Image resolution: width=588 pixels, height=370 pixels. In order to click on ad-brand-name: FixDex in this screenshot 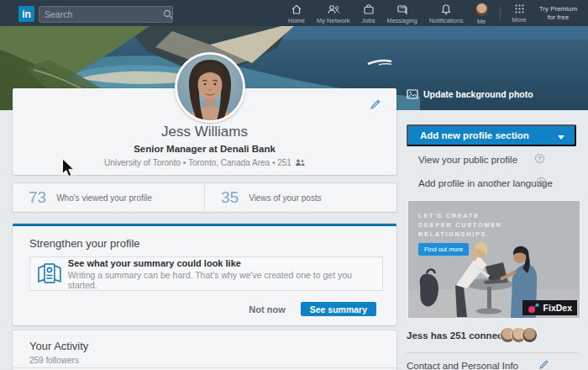, I will do `click(558, 308)`.